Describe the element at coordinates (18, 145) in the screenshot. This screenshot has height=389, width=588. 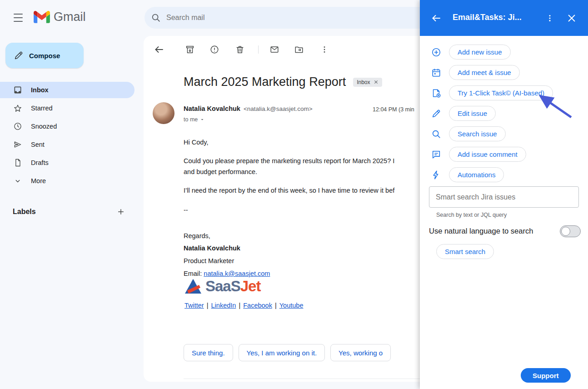
I see `send-icon` at that location.